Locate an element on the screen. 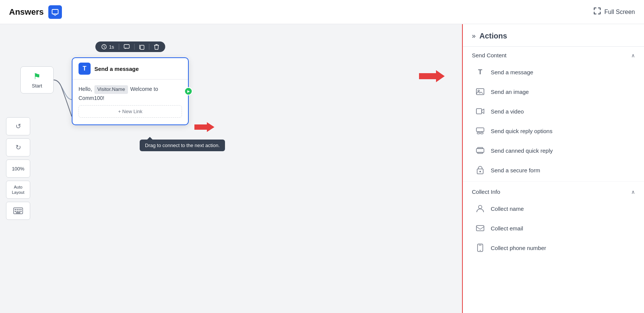  send-message-icon: T is located at coordinates (480, 72).